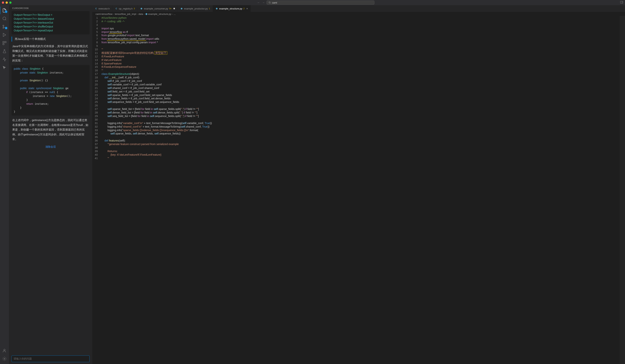 The image size is (625, 364). Describe the element at coordinates (175, 14) in the screenshot. I see `breadcrumb-item: ...` at that location.